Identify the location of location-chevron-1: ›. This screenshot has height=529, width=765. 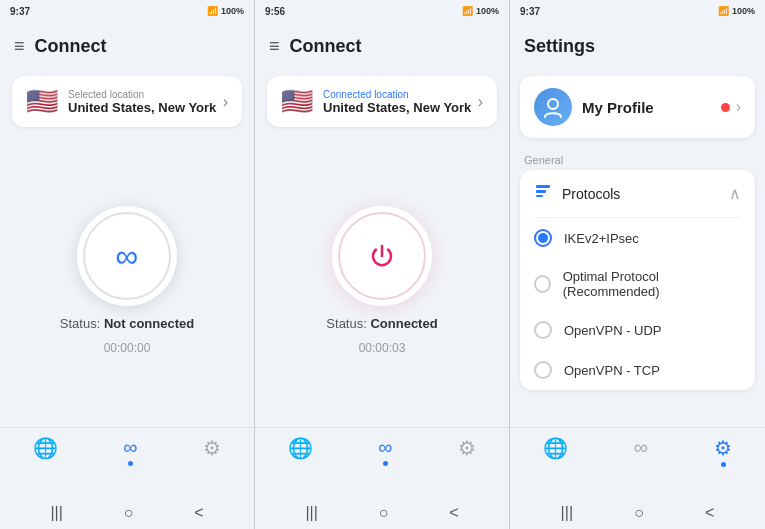
(226, 102).